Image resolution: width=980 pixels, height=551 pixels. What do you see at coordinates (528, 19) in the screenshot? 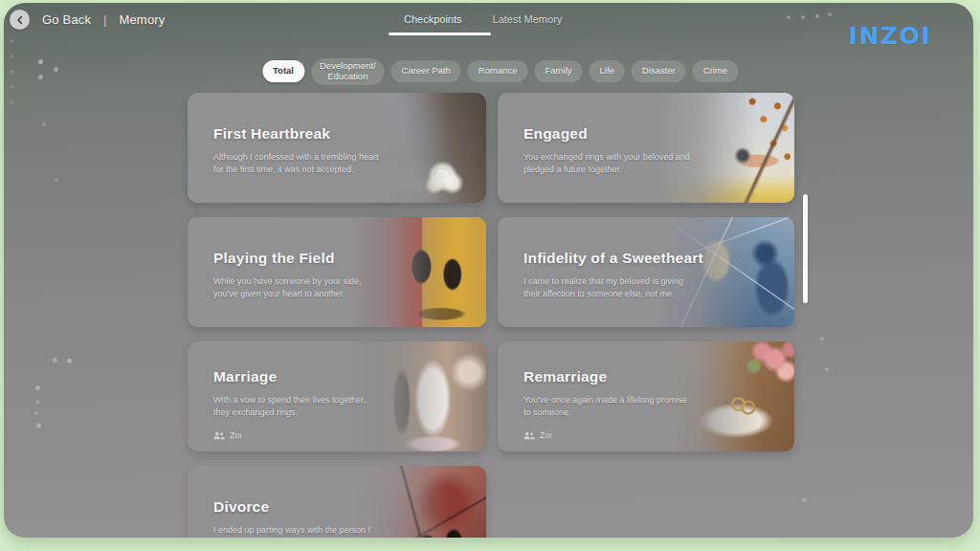
I see `tab-latest-memory: Latest Memory` at bounding box center [528, 19].